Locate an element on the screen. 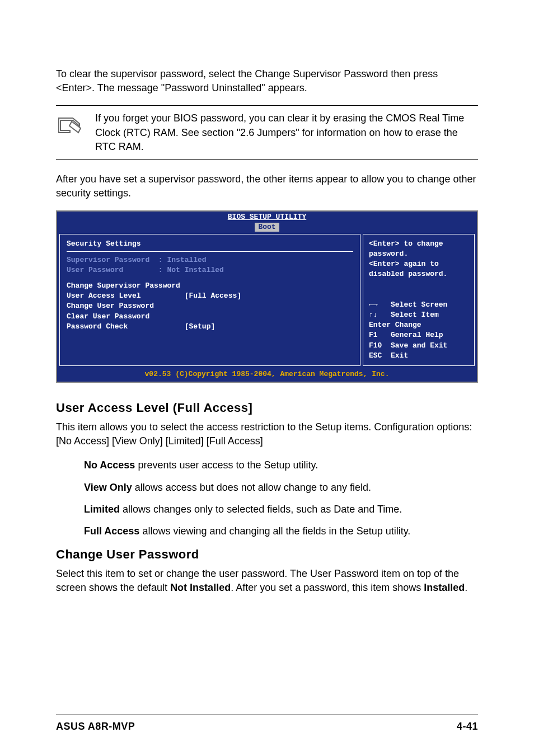 The height and width of the screenshot is (756, 534). option-name: Full Access is located at coordinates (112, 531).